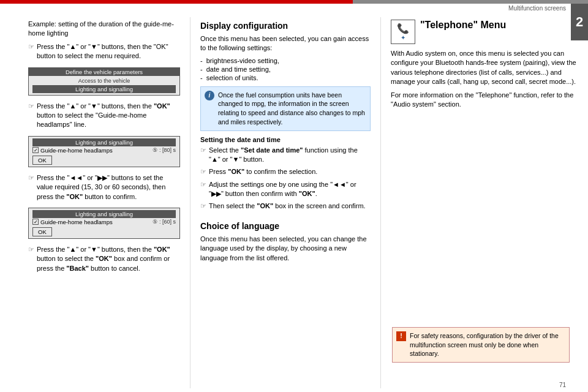 This screenshot has height=392, width=588. What do you see at coordinates (285, 69) in the screenshot?
I see `display-item-2: - date and time setting,` at bounding box center [285, 69].